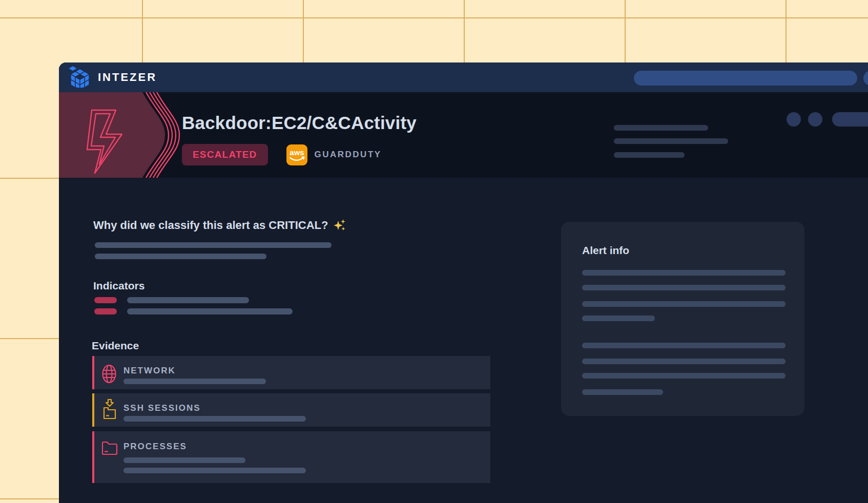 Image resolution: width=868 pixels, height=503 pixels. What do you see at coordinates (127, 77) in the screenshot?
I see `brand-name: INTEZER` at bounding box center [127, 77].